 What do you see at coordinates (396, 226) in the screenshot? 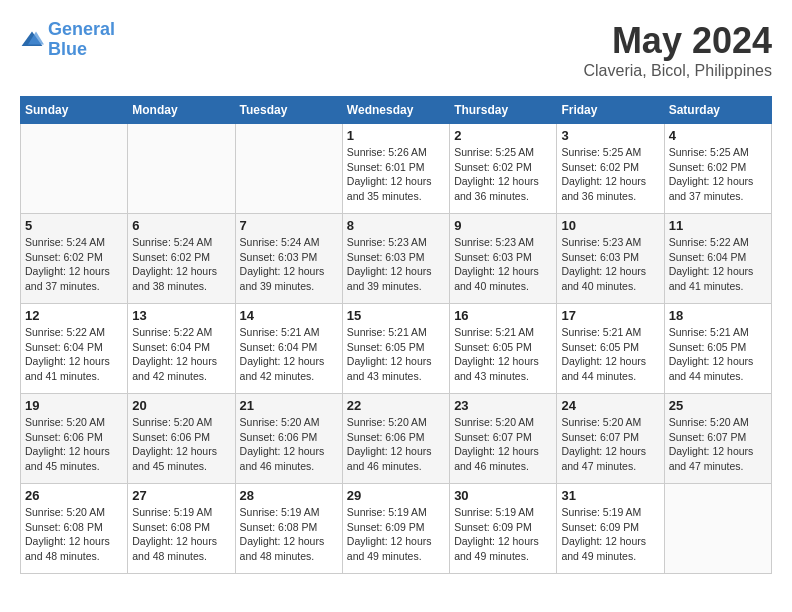
I see `day-number: 8` at bounding box center [396, 226].